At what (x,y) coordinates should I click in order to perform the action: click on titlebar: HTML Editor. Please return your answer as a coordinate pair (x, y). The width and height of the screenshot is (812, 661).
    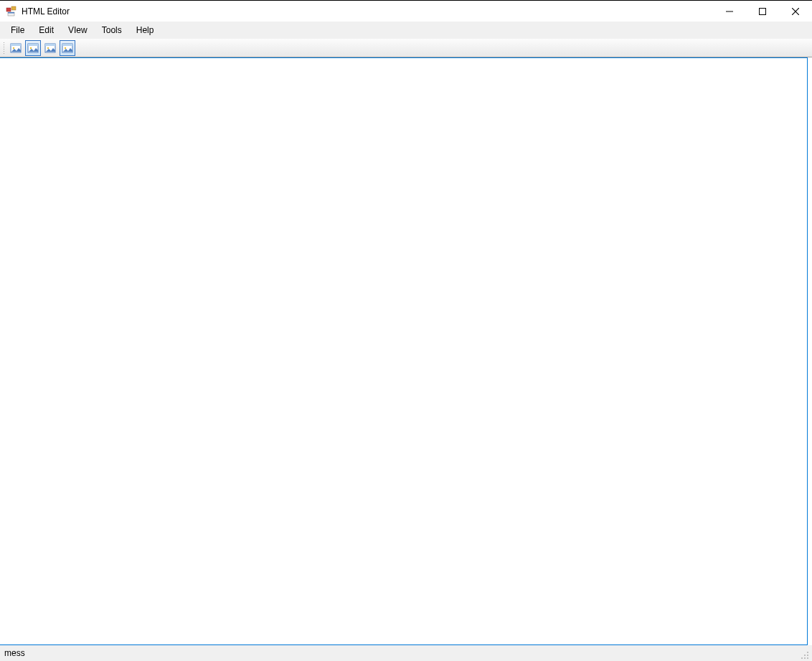
    Looking at the image, I should click on (406, 11).